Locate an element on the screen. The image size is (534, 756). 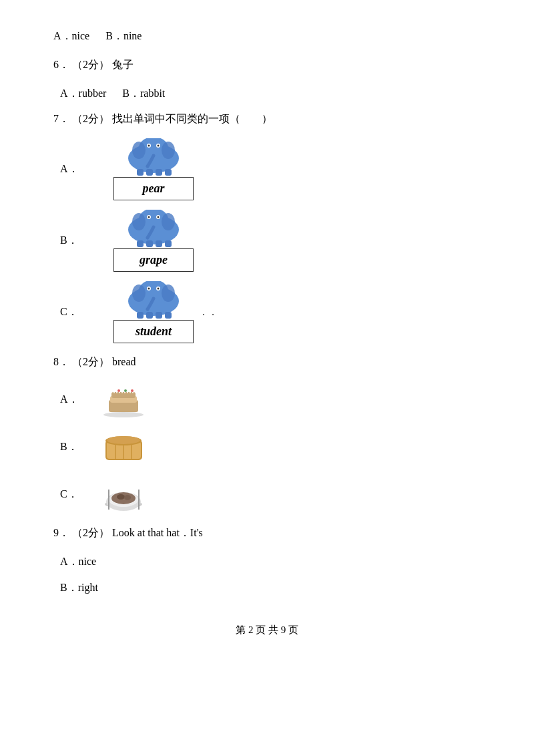
q6-title: 6． （2分） 兔子 is located at coordinates (267, 65).